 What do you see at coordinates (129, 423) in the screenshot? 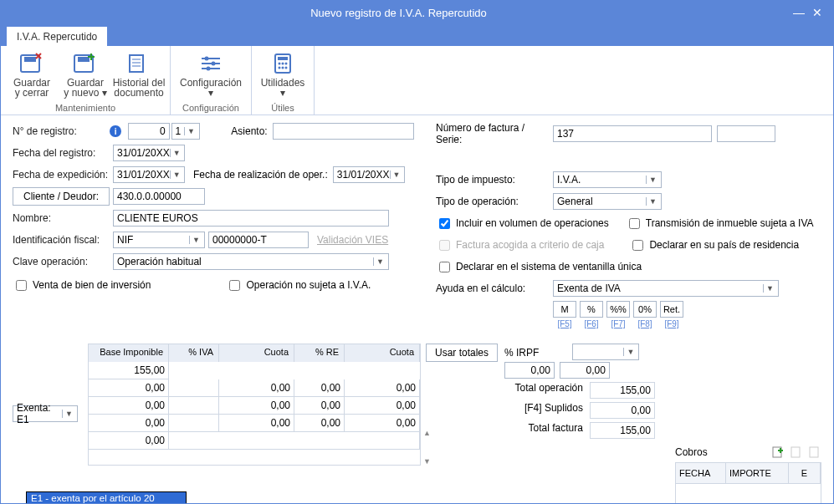
I see `grid-r3-base` at bounding box center [129, 423].